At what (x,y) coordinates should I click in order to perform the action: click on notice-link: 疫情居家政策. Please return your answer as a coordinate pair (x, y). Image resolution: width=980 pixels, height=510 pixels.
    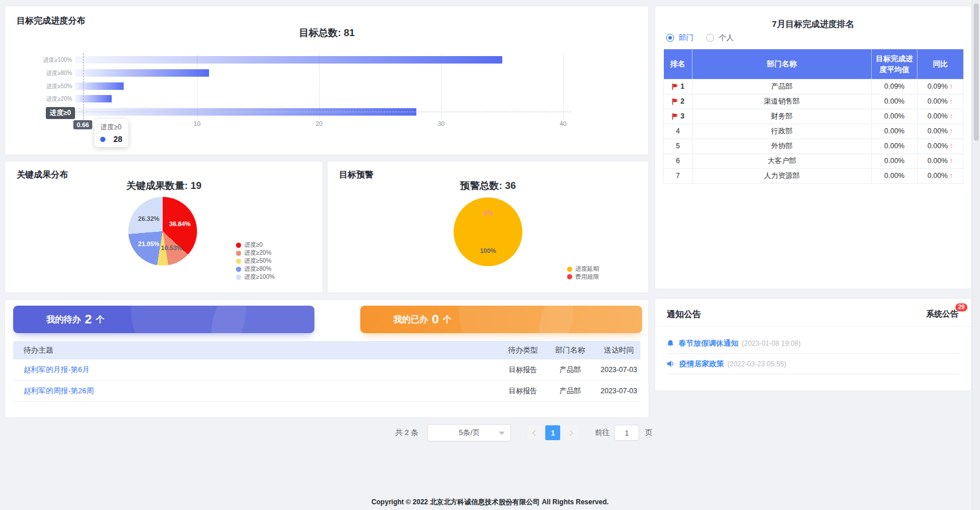
    Looking at the image, I should click on (702, 364).